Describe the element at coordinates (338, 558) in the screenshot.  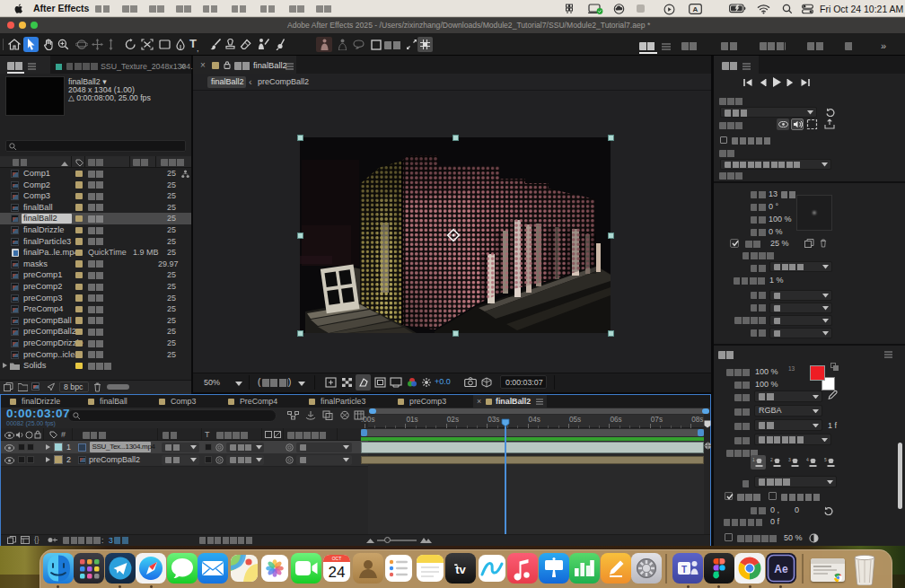
I see `svg-text: OCT` at that location.